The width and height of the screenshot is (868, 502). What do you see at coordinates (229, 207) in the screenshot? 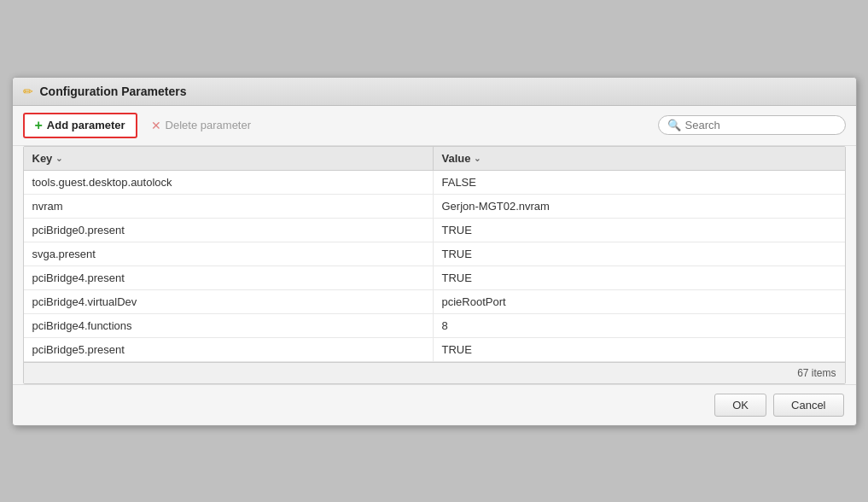
I see `cell-key: nvram` at bounding box center [229, 207].